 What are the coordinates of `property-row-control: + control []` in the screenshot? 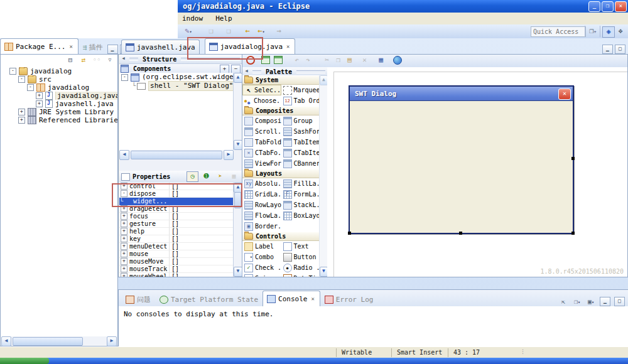 It's located at (176, 186).